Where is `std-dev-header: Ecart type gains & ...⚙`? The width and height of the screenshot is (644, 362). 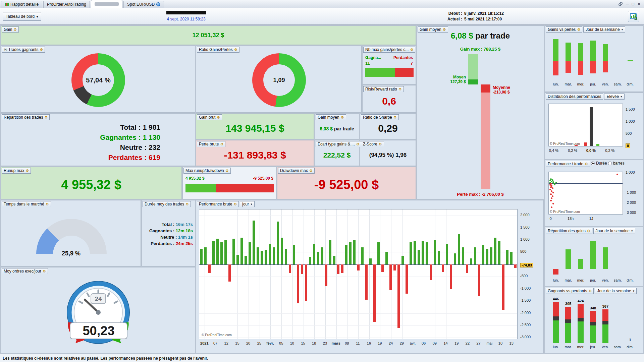
std-dev-header: Ecart type gains & ...⚙ is located at coordinates (339, 144).